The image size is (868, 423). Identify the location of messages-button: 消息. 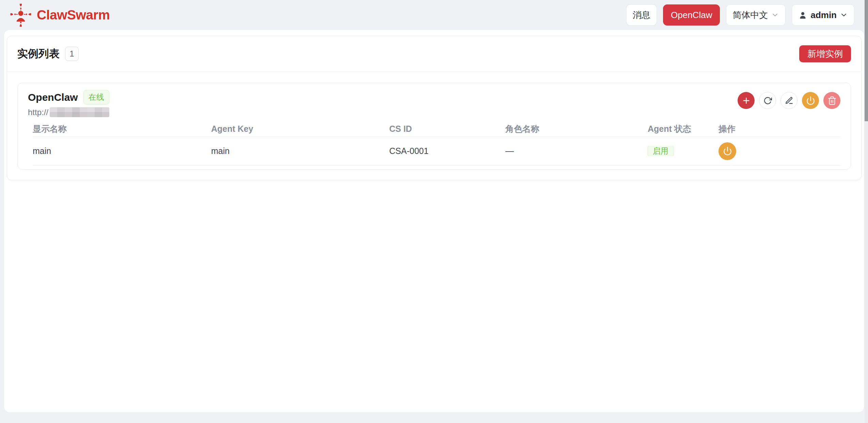
(642, 15).